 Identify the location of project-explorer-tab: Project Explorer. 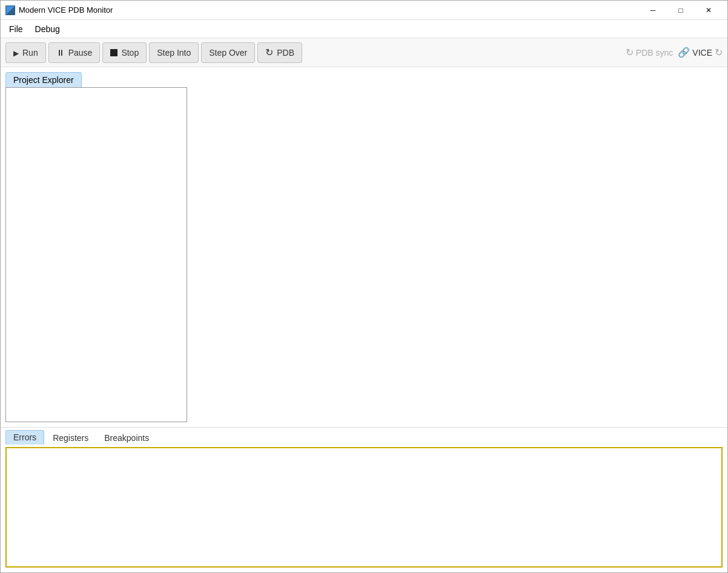
(364, 80).